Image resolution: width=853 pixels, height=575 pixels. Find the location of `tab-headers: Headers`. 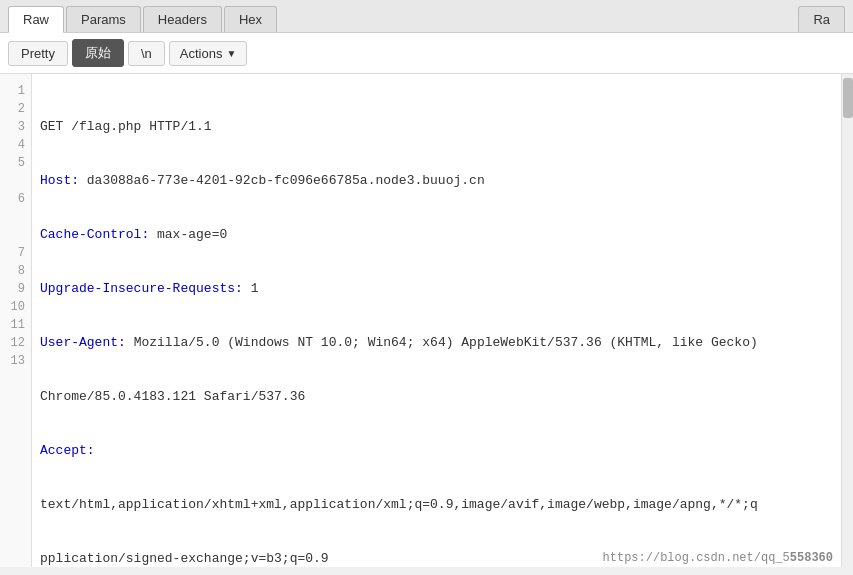

tab-headers: Headers is located at coordinates (182, 19).